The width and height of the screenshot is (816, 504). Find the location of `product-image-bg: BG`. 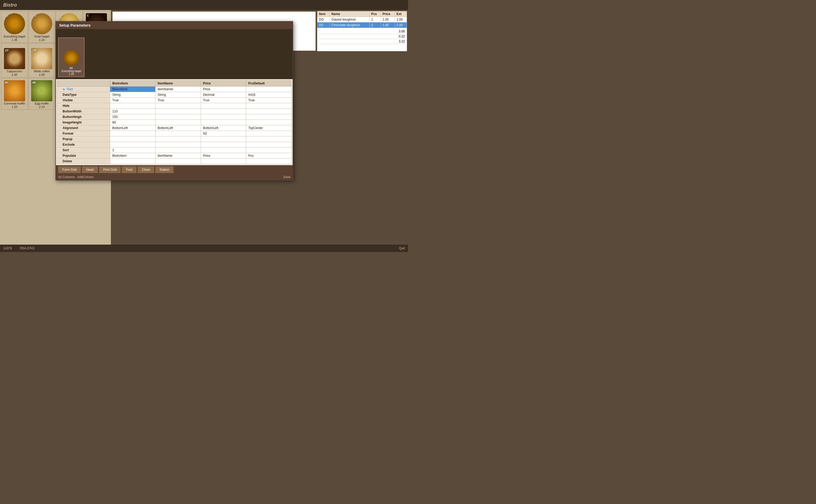

product-image-bg: BG is located at coordinates (42, 24).